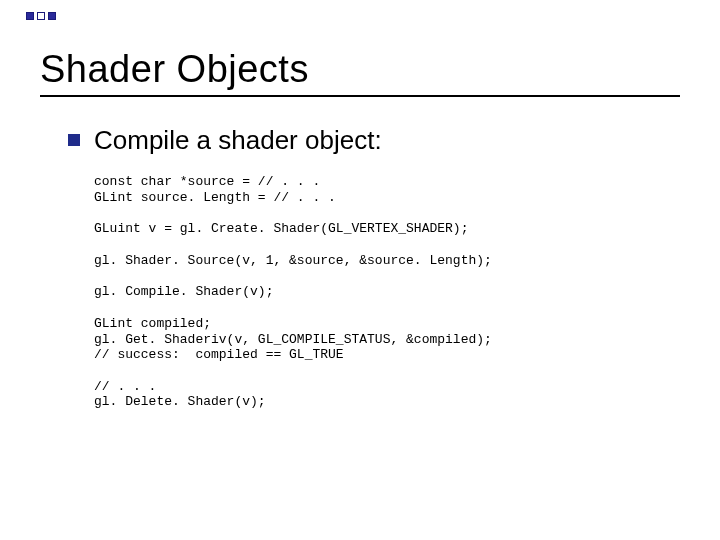 The width and height of the screenshot is (720, 540). What do you see at coordinates (387, 340) in the screenshot?
I see `code-block: GLint compiled; gl. Get. Shaderiv(v, GL_…` at bounding box center [387, 340].